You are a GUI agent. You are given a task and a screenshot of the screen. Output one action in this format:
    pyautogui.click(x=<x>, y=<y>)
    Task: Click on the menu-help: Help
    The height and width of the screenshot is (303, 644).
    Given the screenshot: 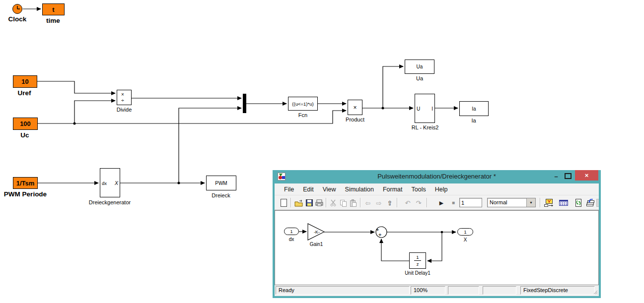 What is the action you would take?
    pyautogui.click(x=441, y=189)
    